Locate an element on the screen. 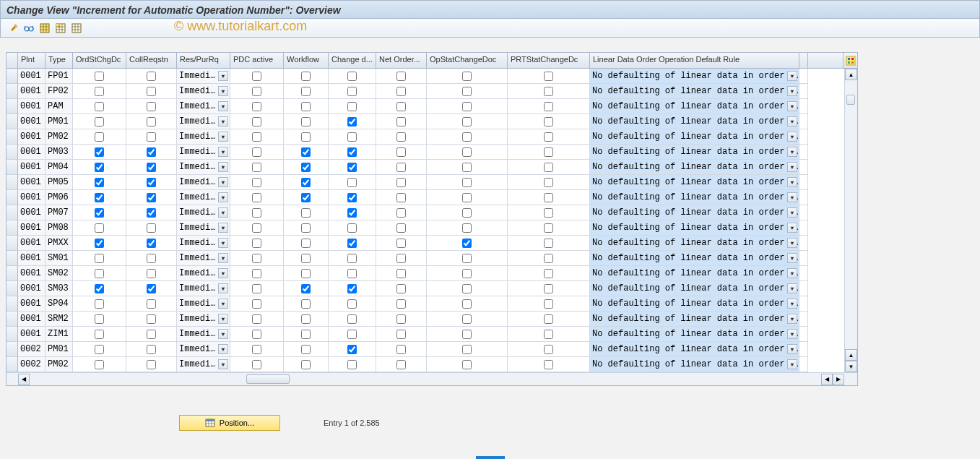  scroll-up-icon: ▲ is located at coordinates (851, 74).